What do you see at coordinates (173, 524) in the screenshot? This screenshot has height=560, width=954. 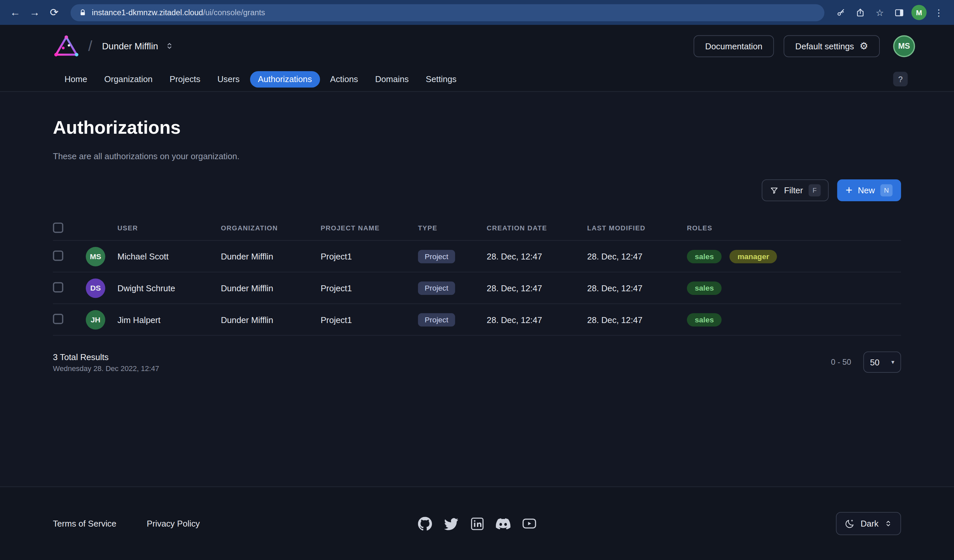 I see `privacy-link: Privacy Policy` at bounding box center [173, 524].